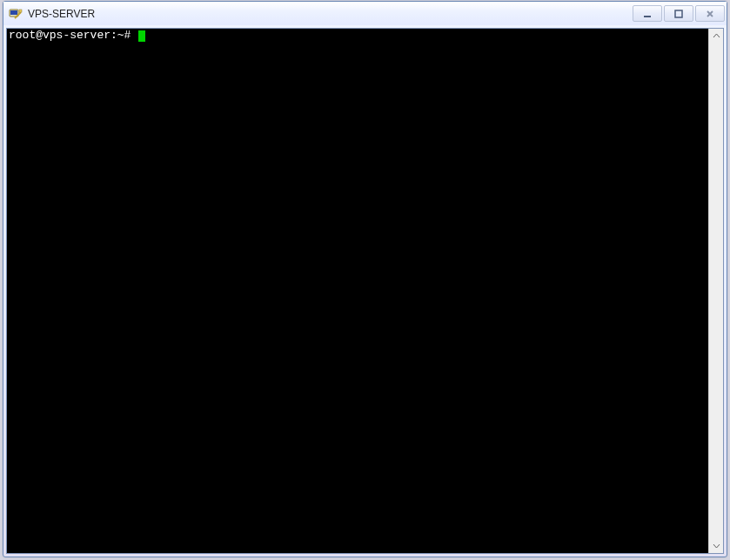 The image size is (730, 560). Describe the element at coordinates (717, 37) in the screenshot. I see `chevron-up-icon` at that location.